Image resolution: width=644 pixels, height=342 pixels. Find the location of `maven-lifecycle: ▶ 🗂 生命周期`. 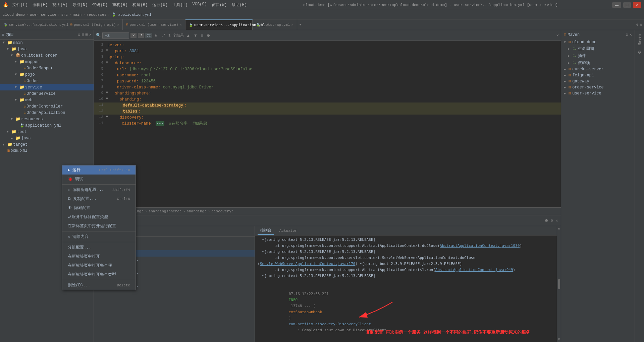

maven-lifecycle: ▶ 🗂 生命周期 is located at coordinates (598, 49).